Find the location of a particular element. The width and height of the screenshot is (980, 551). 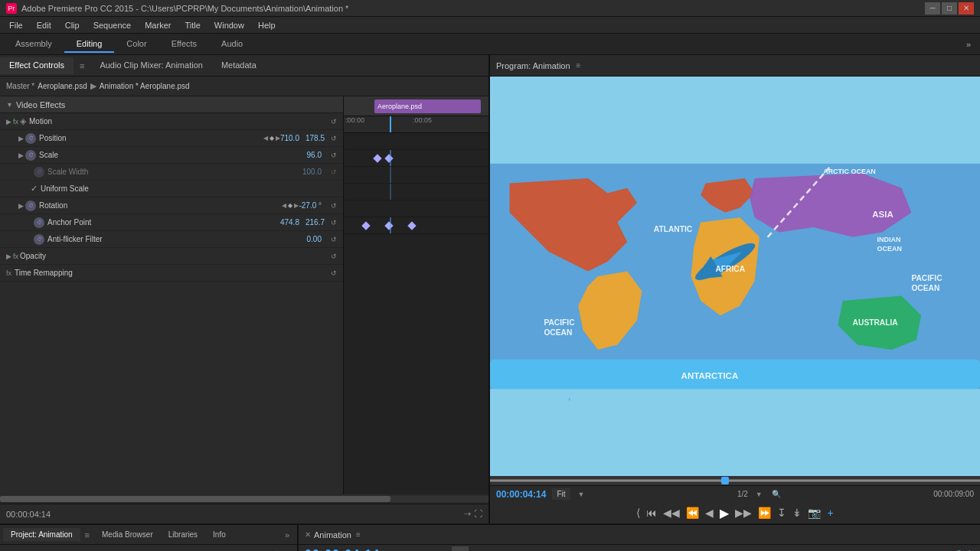

svg-text: PACIFIC is located at coordinates (926, 279).